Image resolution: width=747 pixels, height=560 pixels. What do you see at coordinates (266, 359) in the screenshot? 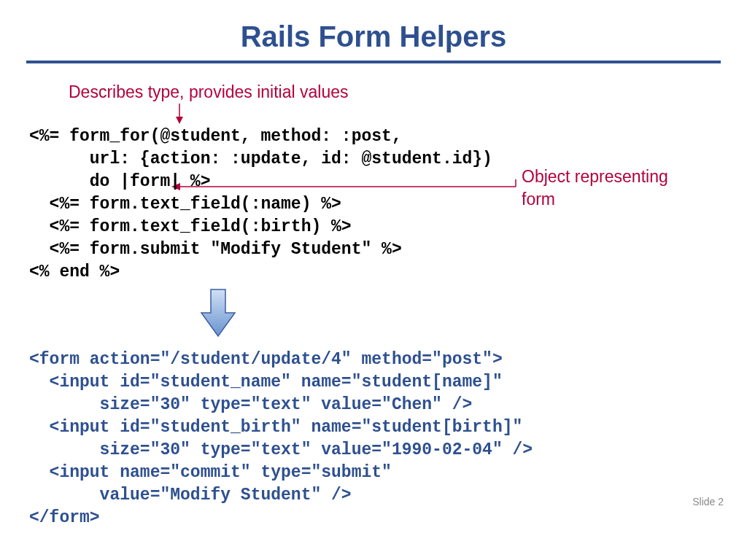
I see `html-l1: <form action="/student/update/4" method=…` at bounding box center [266, 359].